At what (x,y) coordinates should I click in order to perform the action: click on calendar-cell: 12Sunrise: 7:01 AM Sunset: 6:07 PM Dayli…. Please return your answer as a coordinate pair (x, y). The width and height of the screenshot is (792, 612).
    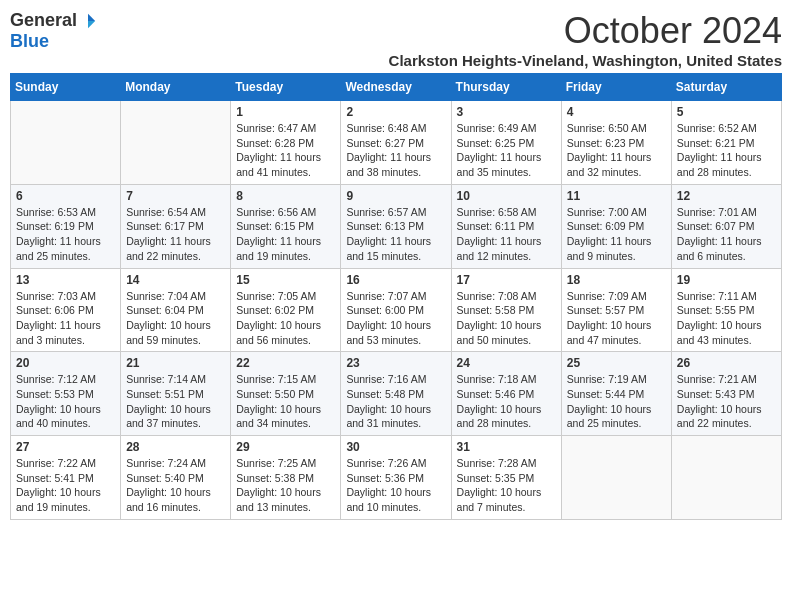
    Looking at the image, I should click on (726, 226).